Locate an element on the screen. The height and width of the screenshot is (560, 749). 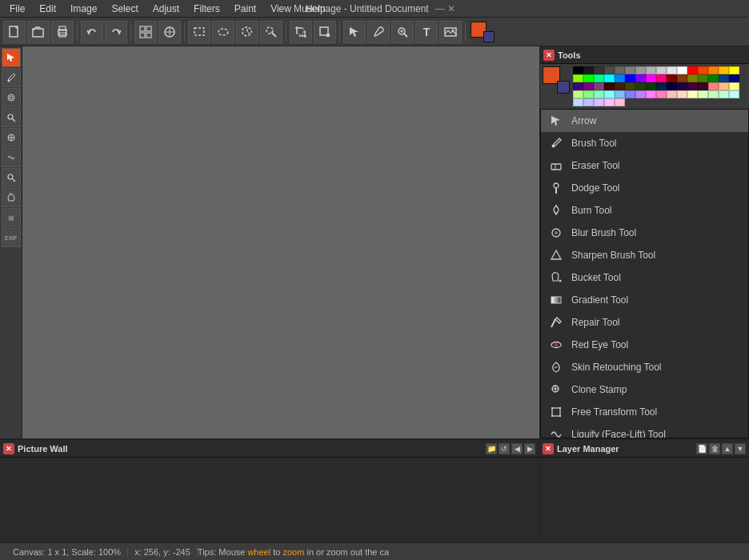
arrow-tool-button is located at coordinates (354, 32).